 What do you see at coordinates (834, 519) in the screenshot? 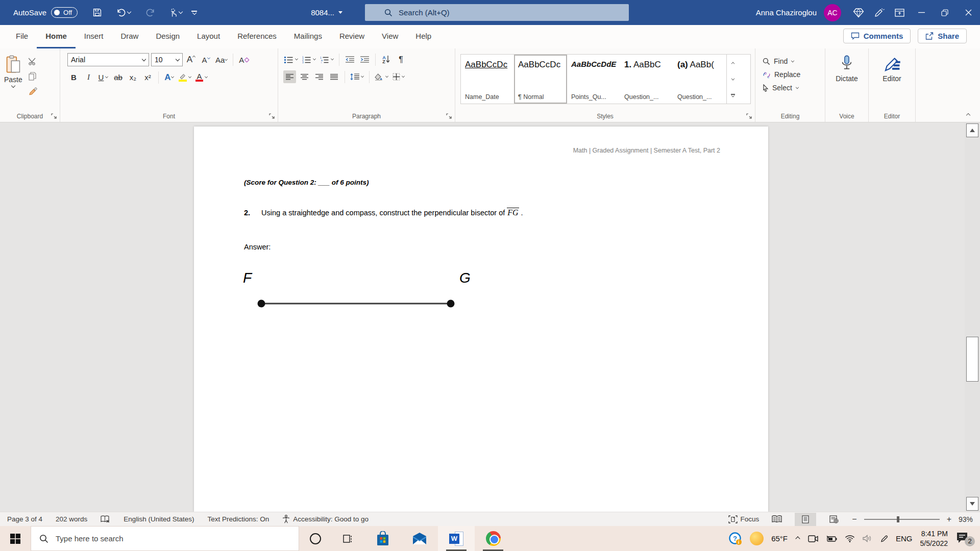
I see `web-layout-button` at bounding box center [834, 519].